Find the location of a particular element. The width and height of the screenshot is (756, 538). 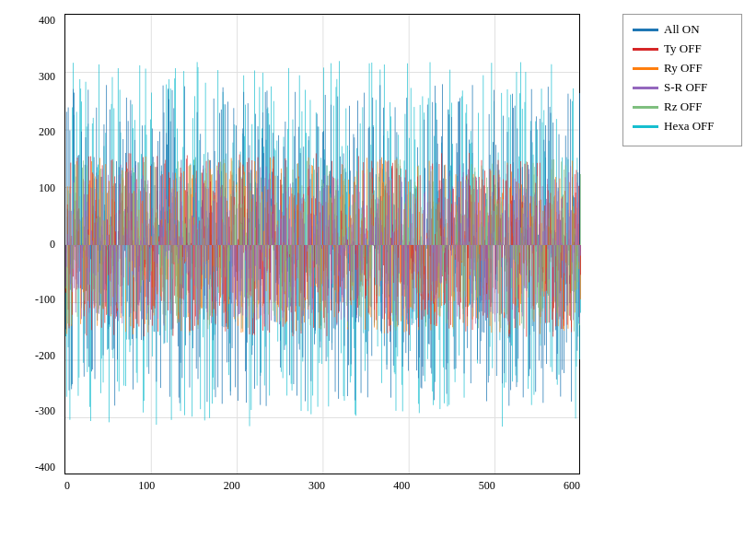

legend-label-hexa-off: Hexa OFF is located at coordinates (689, 126).